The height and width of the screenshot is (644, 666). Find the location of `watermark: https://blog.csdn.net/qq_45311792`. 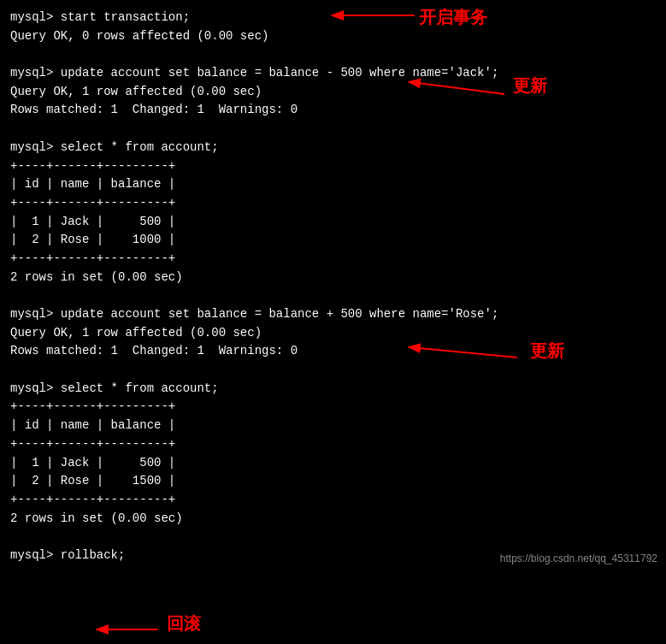

watermark: https://blog.csdn.net/qq_45311792 is located at coordinates (579, 559).